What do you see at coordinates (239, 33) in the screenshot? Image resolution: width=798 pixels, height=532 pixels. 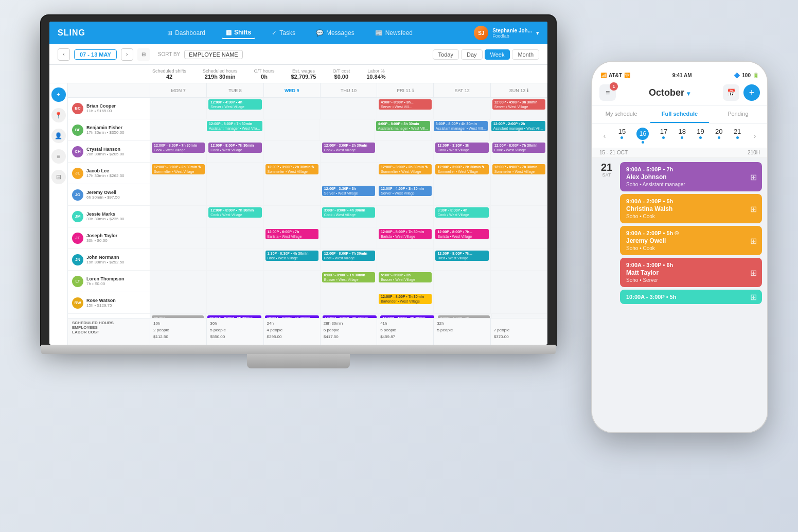 I see `nav-shifts: ▦ Shifts` at bounding box center [239, 33].